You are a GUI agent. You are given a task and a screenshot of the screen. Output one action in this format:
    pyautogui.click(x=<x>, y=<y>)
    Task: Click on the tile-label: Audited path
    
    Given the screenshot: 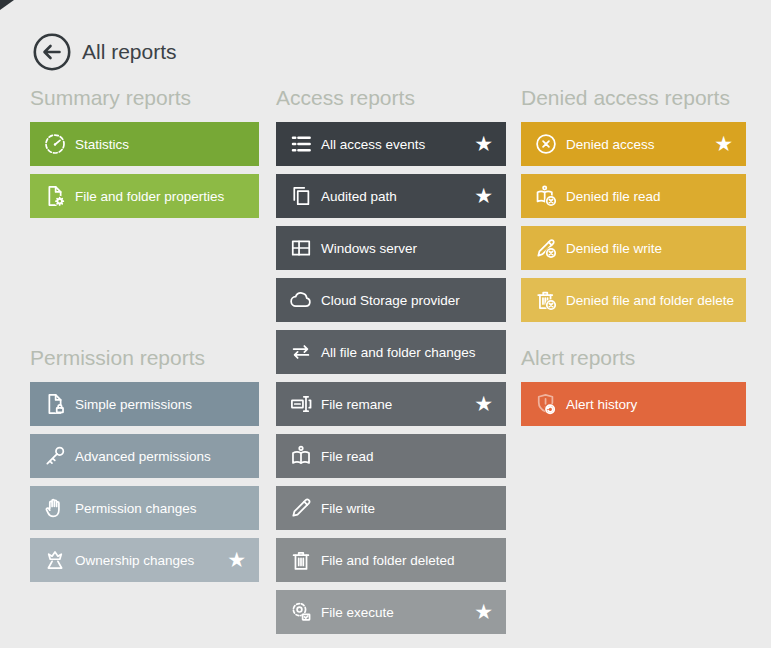 What is the action you would take?
    pyautogui.click(x=359, y=196)
    